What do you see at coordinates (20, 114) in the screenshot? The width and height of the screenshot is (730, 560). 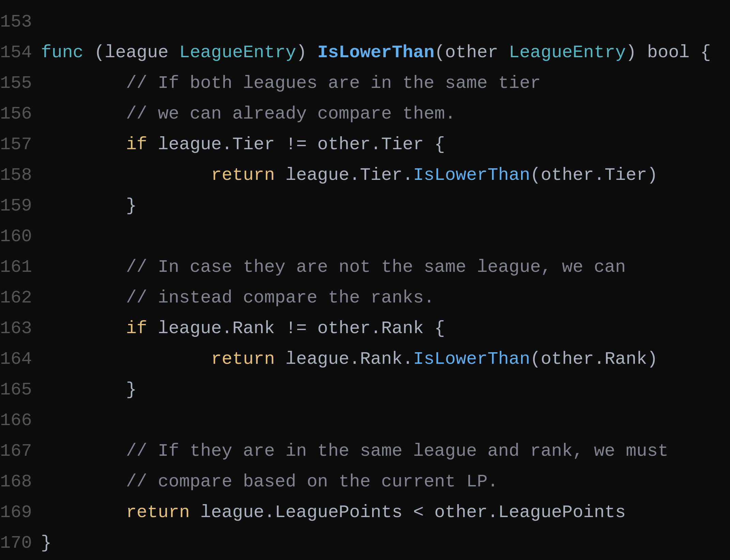 I see `line-number: 156` at bounding box center [20, 114].